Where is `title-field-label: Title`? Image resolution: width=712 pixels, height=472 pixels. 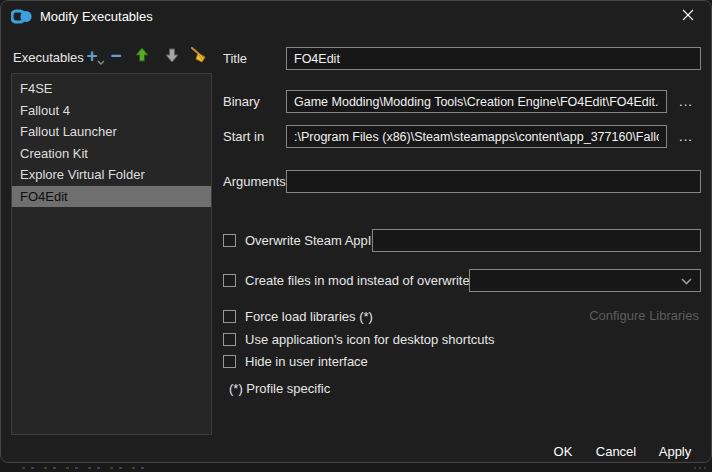
title-field-label: Title is located at coordinates (235, 58).